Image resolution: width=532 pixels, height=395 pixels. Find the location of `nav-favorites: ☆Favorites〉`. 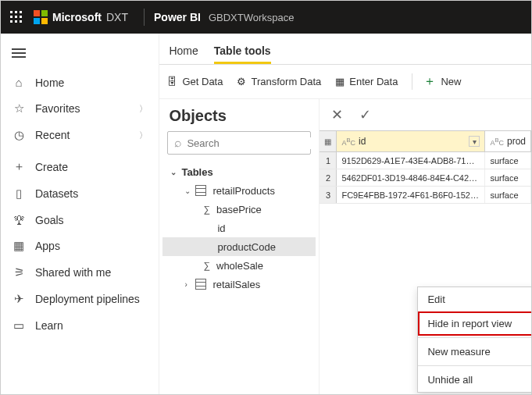

nav-favorites: ☆Favorites〉 is located at coordinates (80, 109).